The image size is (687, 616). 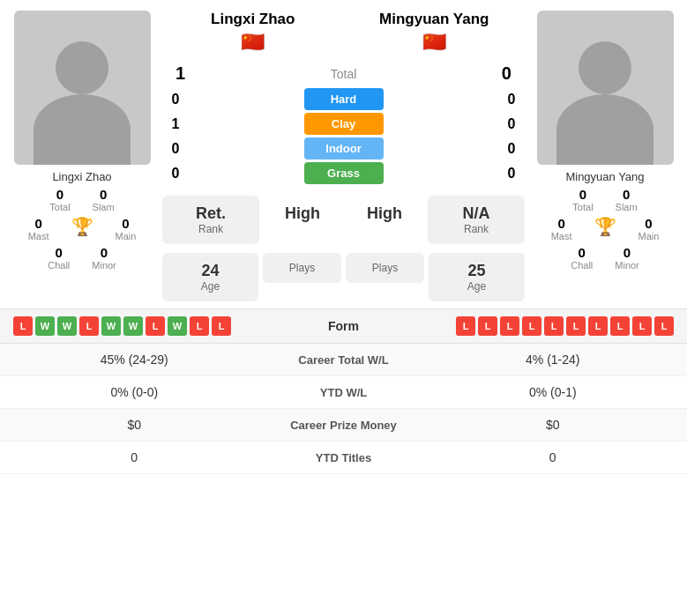 What do you see at coordinates (83, 226) in the screenshot?
I see `player1-trophy-icon: 🏆` at bounding box center [83, 226].